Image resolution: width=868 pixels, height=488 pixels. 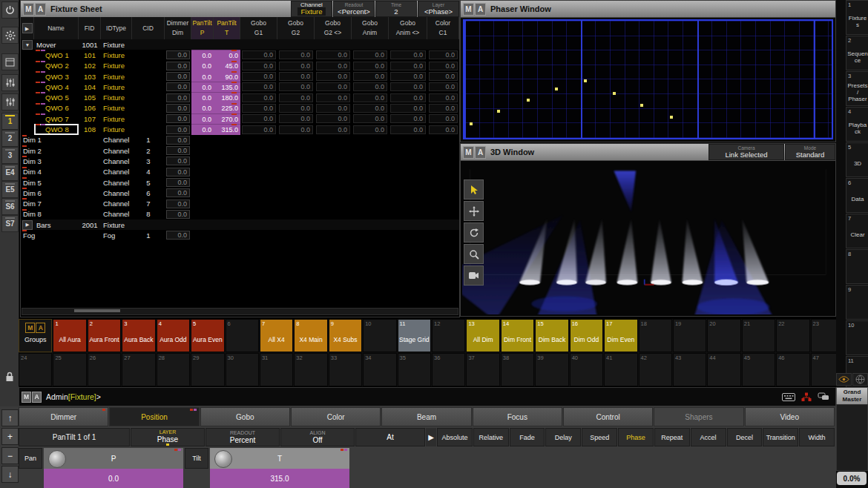 What do you see at coordinates (724, 335) in the screenshot?
I see `group-20: 20` at bounding box center [724, 335].